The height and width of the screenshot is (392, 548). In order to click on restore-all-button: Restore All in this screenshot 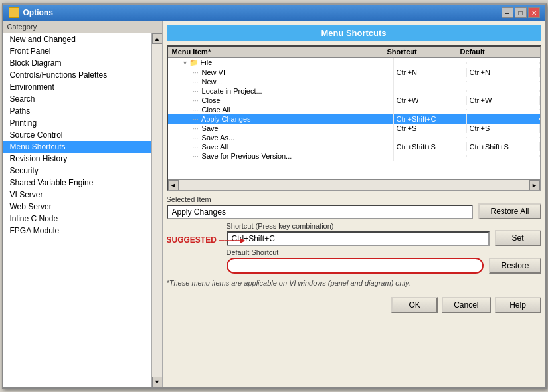, I will do `click(509, 211)`.